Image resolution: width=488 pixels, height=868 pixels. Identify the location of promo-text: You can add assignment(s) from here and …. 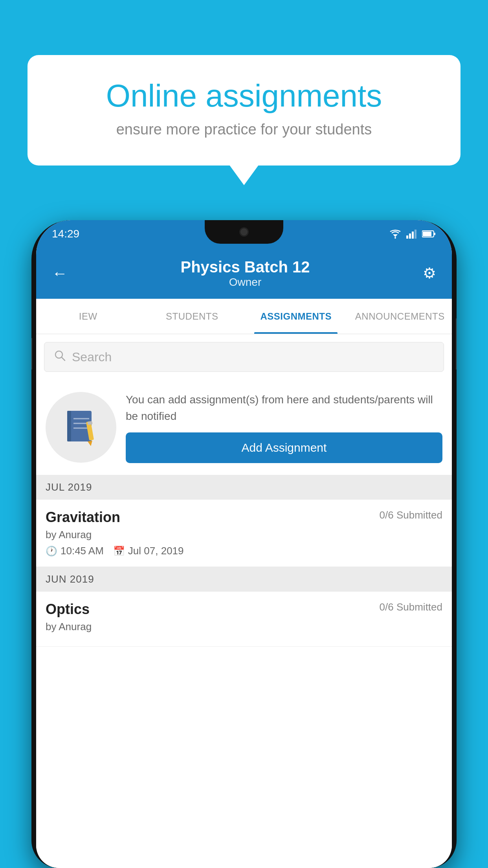
(284, 408).